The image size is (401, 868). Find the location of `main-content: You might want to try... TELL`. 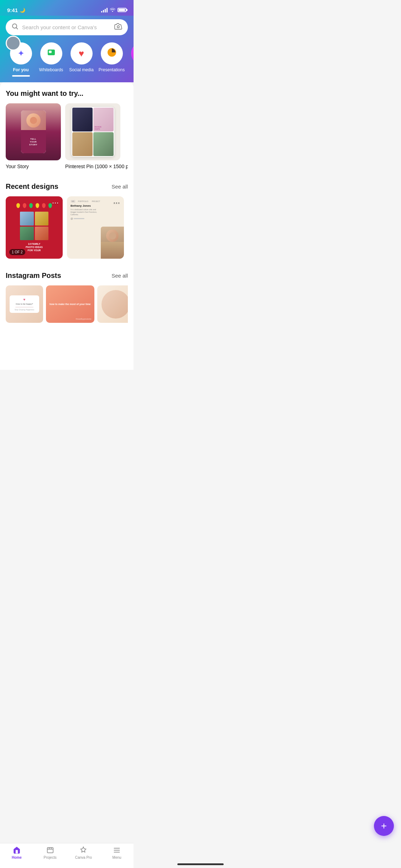

main-content: You might want to try... TELL is located at coordinates (67, 225).